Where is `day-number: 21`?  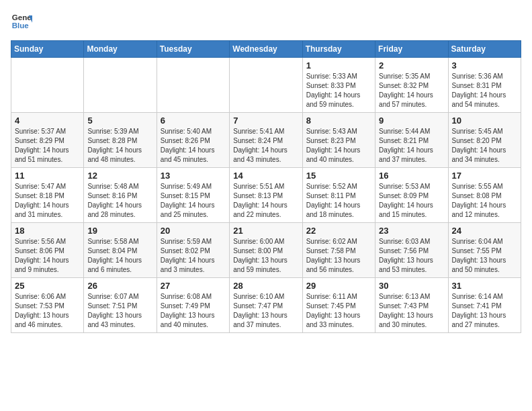
day-number: 21 is located at coordinates (266, 231).